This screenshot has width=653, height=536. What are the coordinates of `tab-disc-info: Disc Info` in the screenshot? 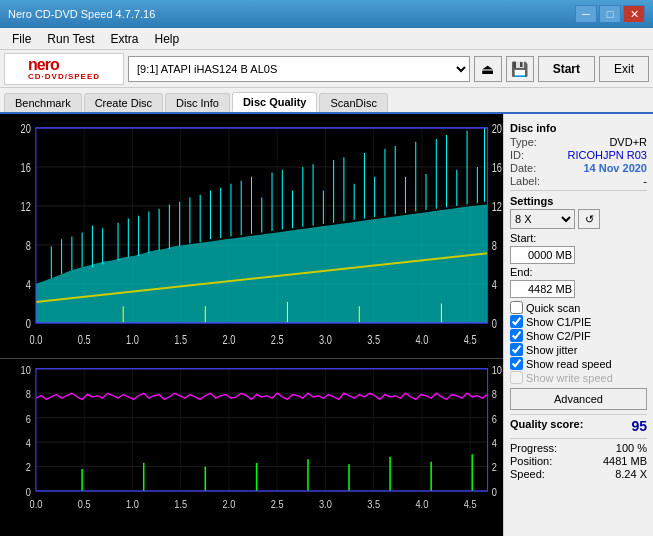 It's located at (198, 102).